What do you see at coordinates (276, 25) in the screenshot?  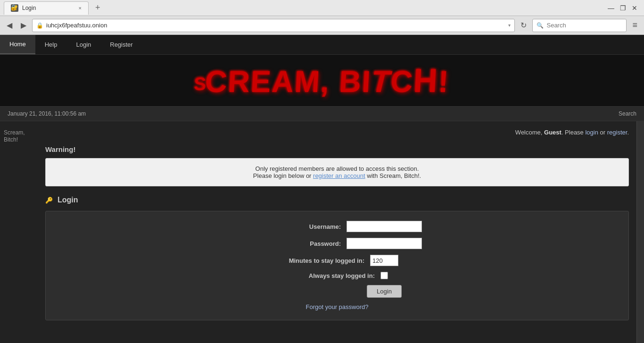 I see `address-input` at bounding box center [276, 25].